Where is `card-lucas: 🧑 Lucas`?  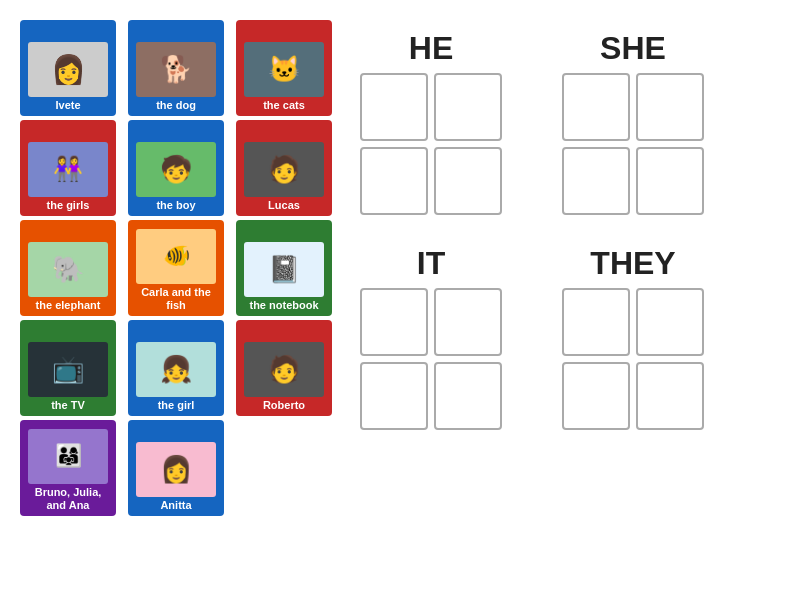
card-lucas: 🧑 Lucas is located at coordinates (284, 168).